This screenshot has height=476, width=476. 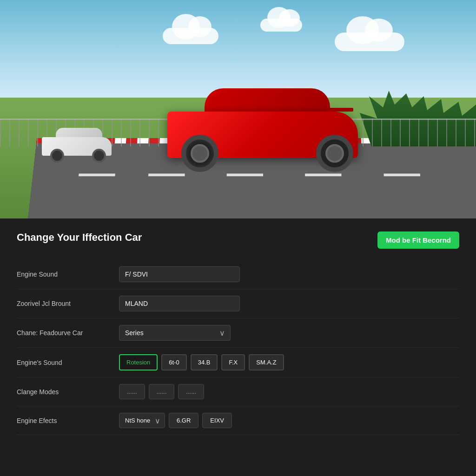 What do you see at coordinates (217, 420) in the screenshot?
I see `effect-btn-eixv: EIXV` at bounding box center [217, 420].